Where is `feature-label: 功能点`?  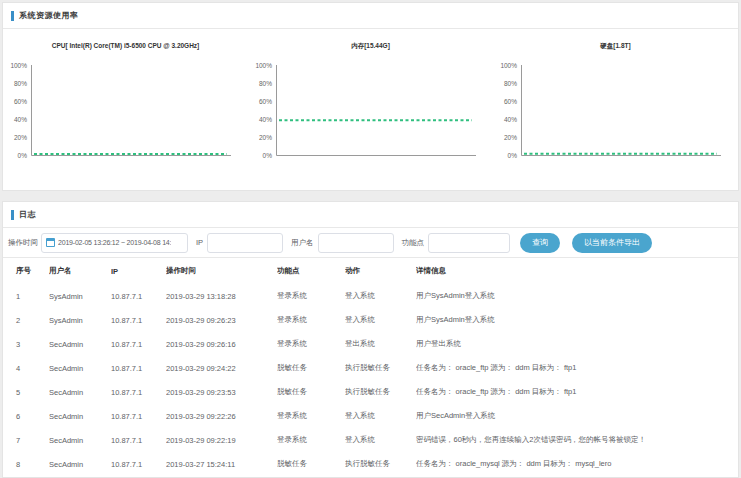
feature-label: 功能点 is located at coordinates (414, 243).